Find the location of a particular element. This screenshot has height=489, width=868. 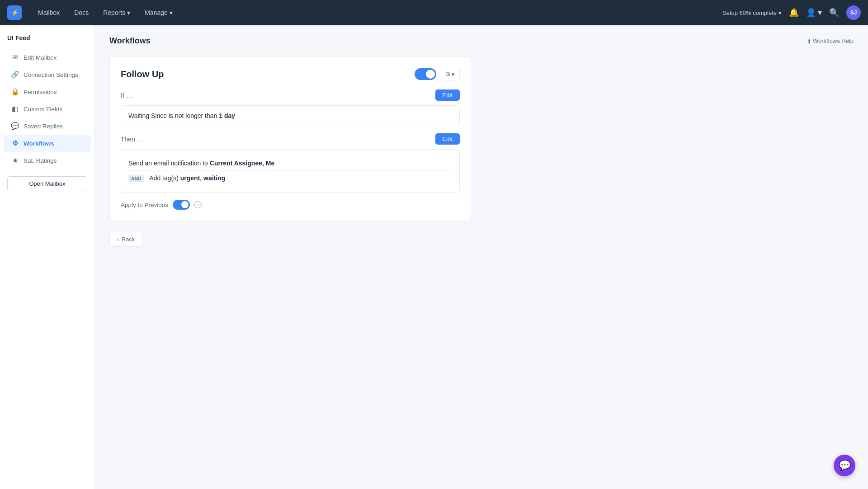

sidebar-item-workflows: ⚙ Workflows is located at coordinates (47, 143).